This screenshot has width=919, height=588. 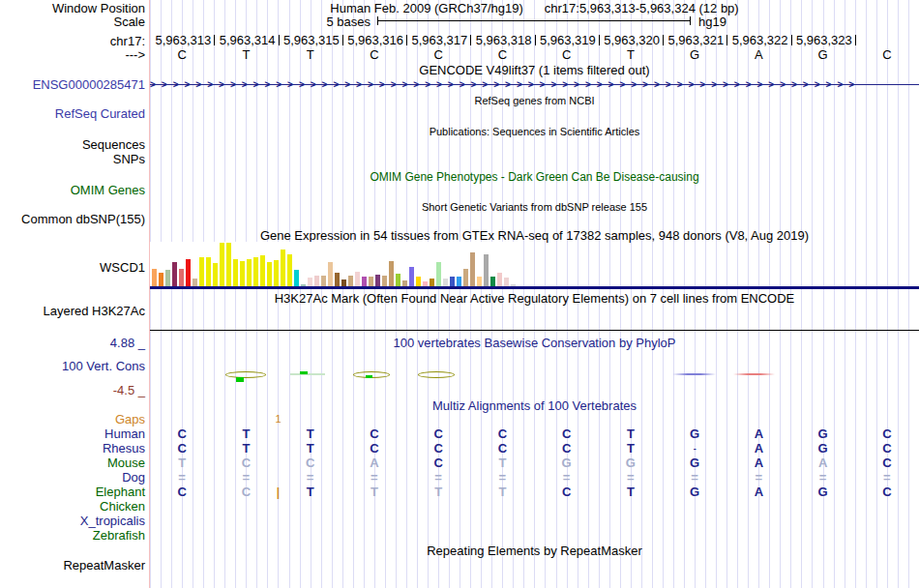 I want to click on track-title-conservation: 100 vertebrates Basewise Conservation by…, so click(x=534, y=343).